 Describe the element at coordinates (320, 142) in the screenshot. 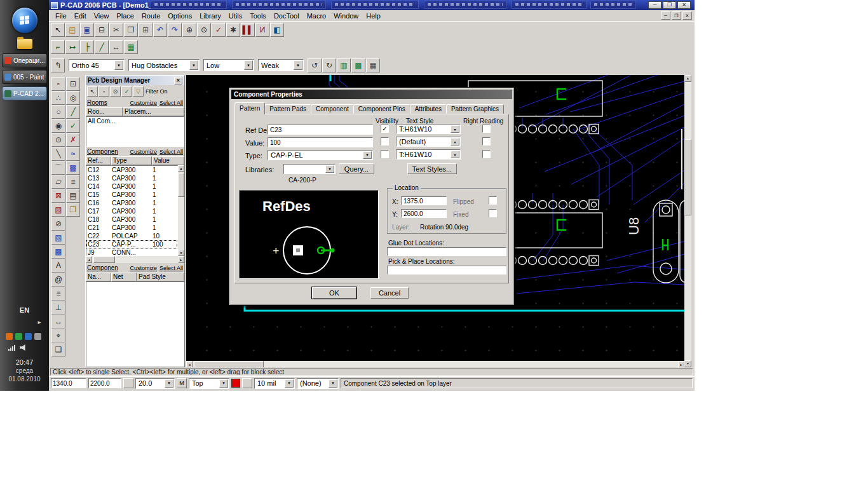

I see `value-input` at that location.